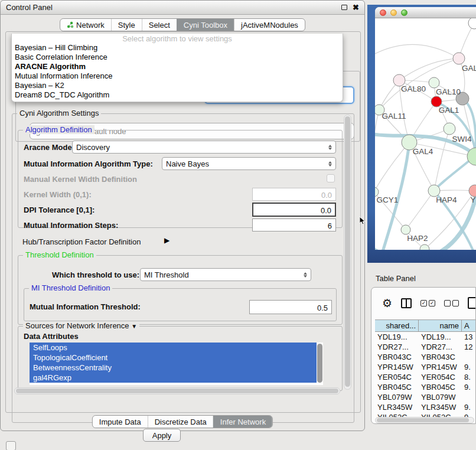 The height and width of the screenshot is (450, 476). I want to click on algorithm-definition-title: Algorithm Definition, so click(59, 130).